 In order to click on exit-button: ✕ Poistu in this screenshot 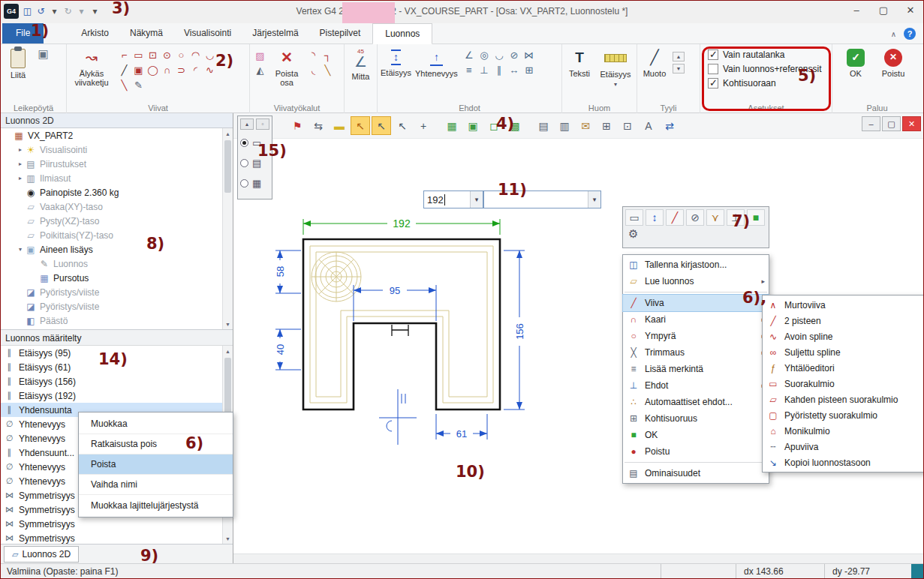, I will do `click(893, 63)`.